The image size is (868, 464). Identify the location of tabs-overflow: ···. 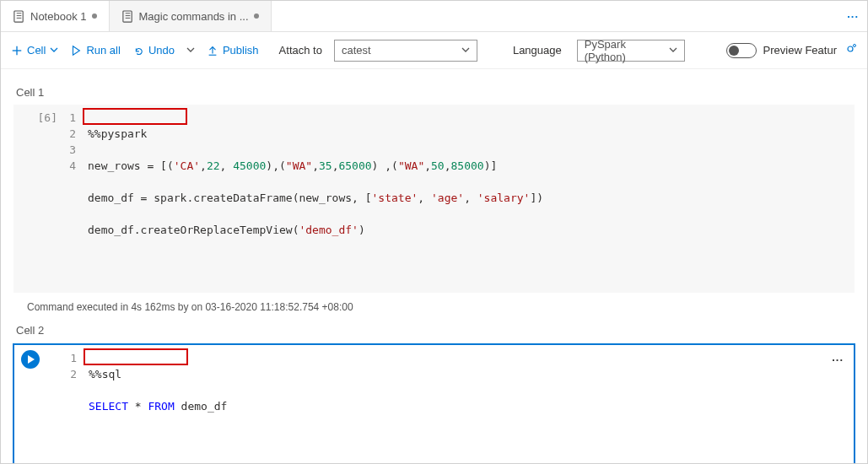
(853, 16).